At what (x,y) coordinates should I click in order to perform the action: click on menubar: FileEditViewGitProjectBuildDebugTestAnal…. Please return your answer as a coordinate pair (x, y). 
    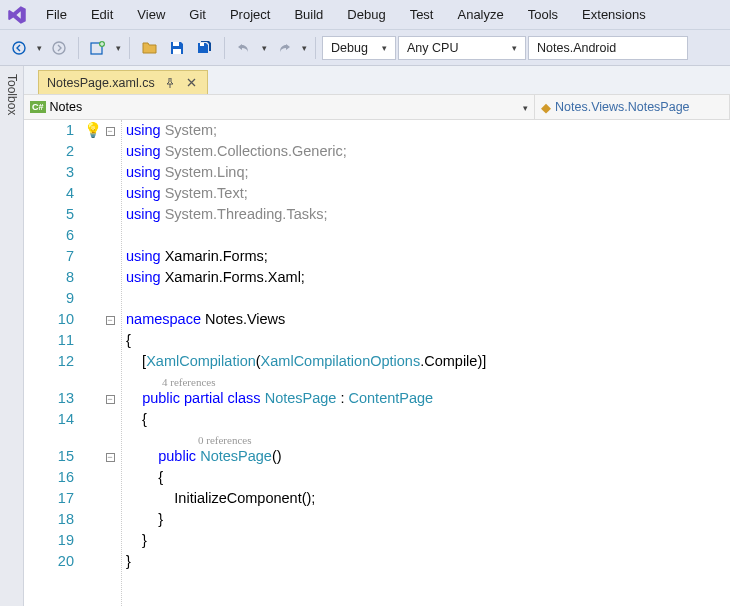
    Looking at the image, I should click on (365, 15).